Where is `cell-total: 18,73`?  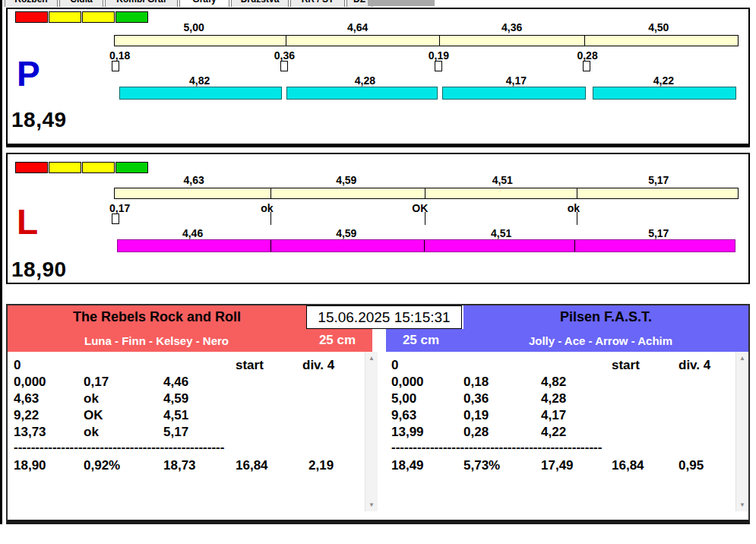 cell-total: 18,73 is located at coordinates (179, 466).